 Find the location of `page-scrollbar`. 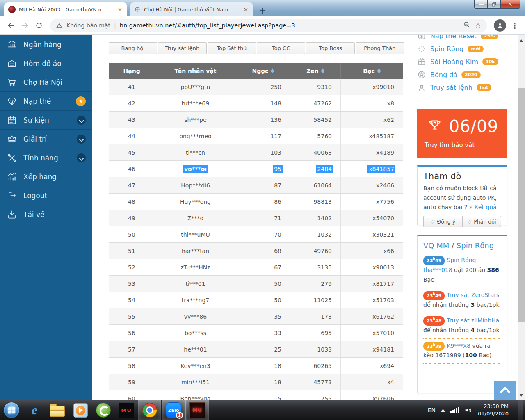

page-scrollbar is located at coordinates (522, 217).